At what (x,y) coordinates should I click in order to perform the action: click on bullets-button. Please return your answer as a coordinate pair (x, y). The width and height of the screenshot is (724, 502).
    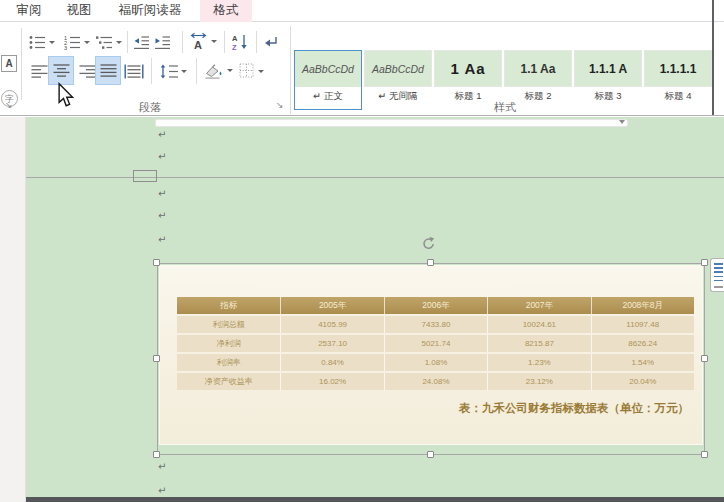
    Looking at the image, I should click on (42, 42).